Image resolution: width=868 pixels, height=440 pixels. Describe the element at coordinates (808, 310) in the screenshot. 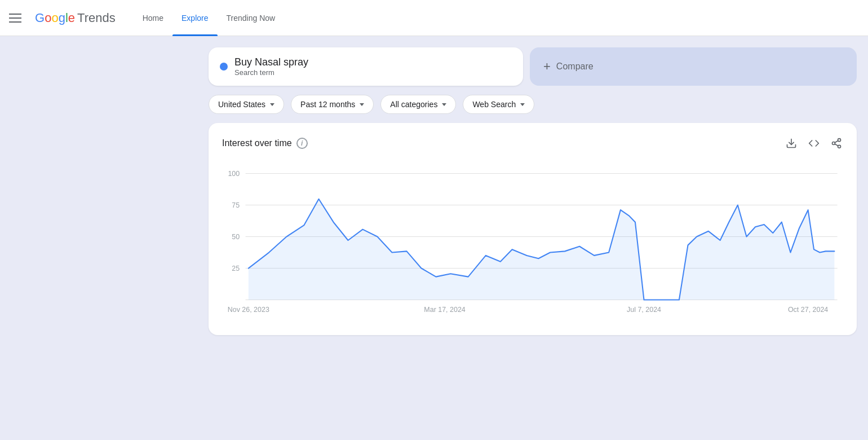

I see `svg-text: Oct 27, 2024` at that location.